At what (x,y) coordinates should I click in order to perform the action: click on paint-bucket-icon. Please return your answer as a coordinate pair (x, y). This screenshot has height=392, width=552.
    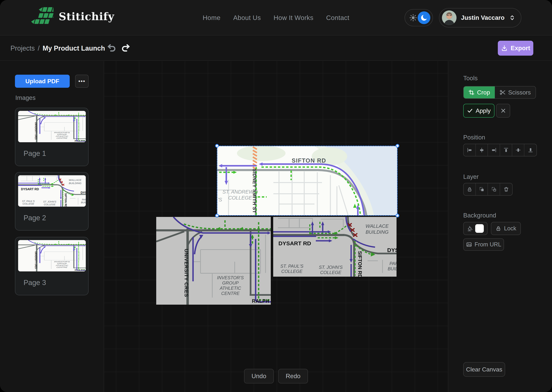
    Looking at the image, I should click on (470, 228).